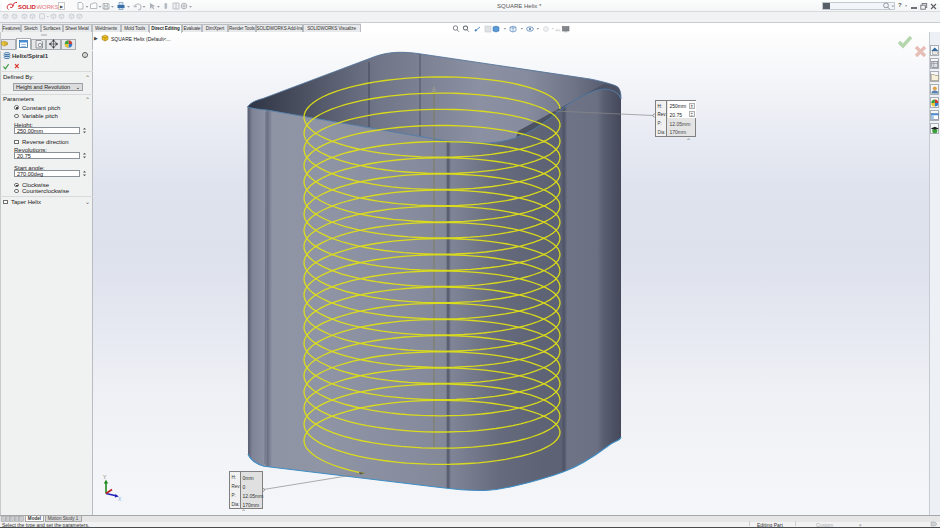  I want to click on svg-text: Y, so click(105, 477).